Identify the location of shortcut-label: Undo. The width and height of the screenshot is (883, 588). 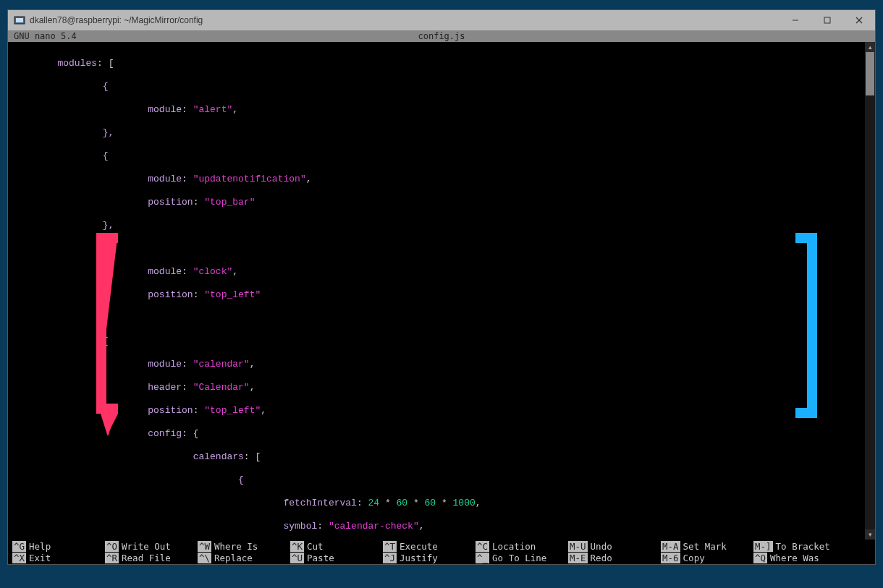
(601, 547).